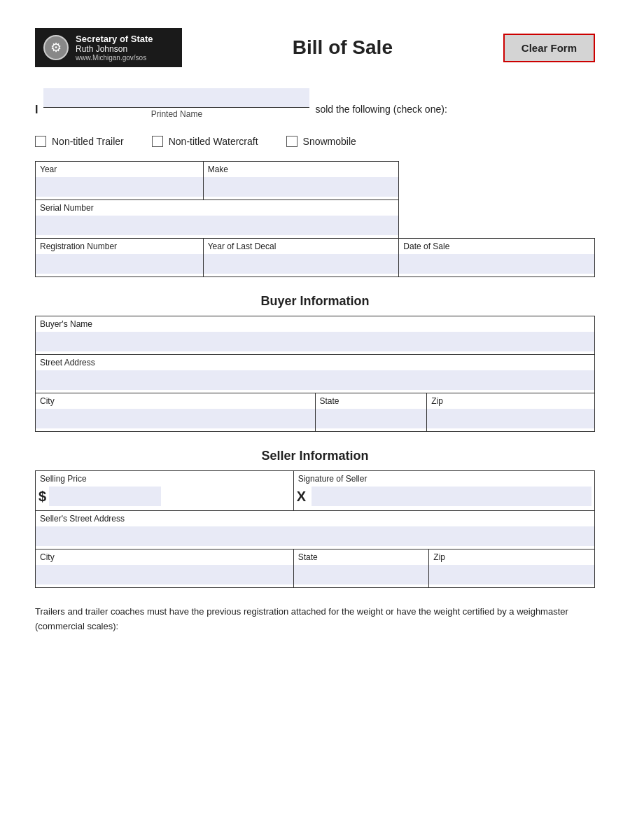  Describe the element at coordinates (451, 496) in the screenshot. I see `signature-of-seller-input` at that location.